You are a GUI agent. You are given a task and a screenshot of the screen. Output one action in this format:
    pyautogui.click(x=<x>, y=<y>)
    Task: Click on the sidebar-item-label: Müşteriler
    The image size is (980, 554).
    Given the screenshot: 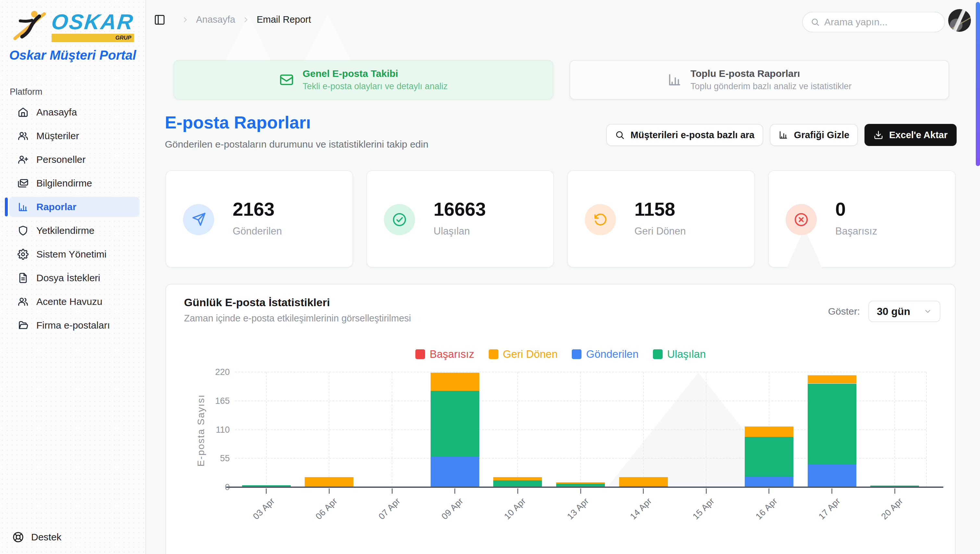 What is the action you would take?
    pyautogui.click(x=58, y=136)
    